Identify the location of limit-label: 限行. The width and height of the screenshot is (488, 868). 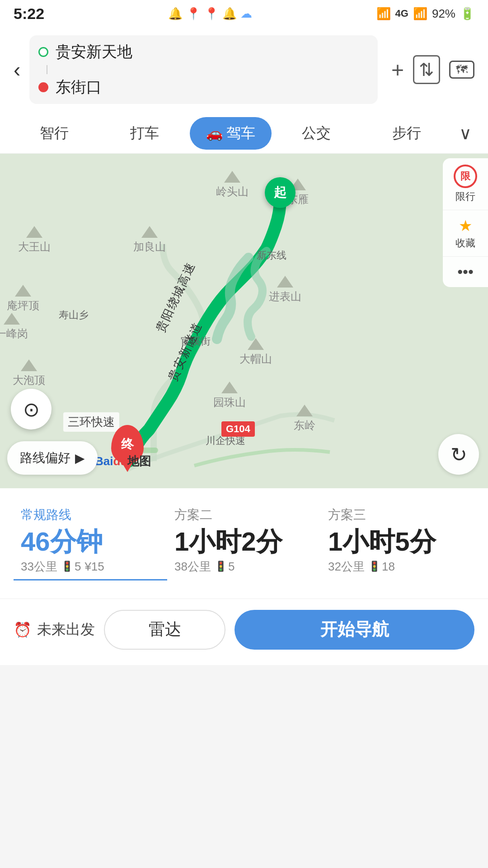
(465, 197).